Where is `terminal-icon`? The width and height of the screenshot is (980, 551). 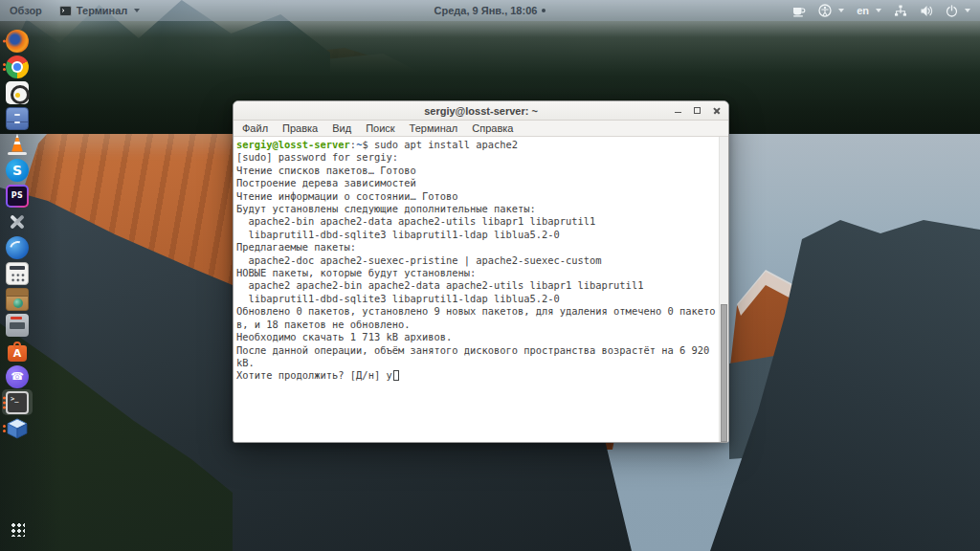 terminal-icon is located at coordinates (17, 403).